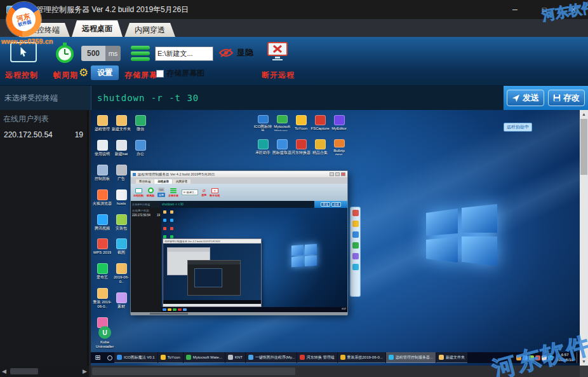  What do you see at coordinates (102, 198) in the screenshot?
I see `desktop-icon: 火狐浏览器` at bounding box center [102, 198].